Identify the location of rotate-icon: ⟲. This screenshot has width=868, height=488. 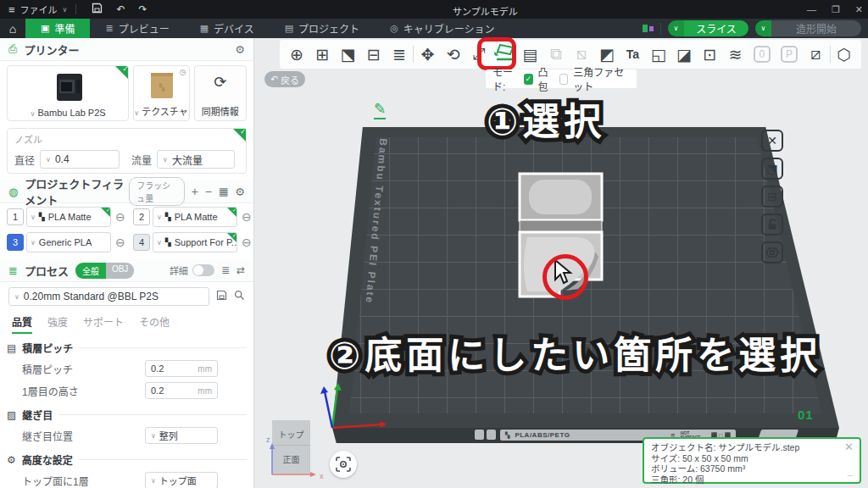
(453, 54).